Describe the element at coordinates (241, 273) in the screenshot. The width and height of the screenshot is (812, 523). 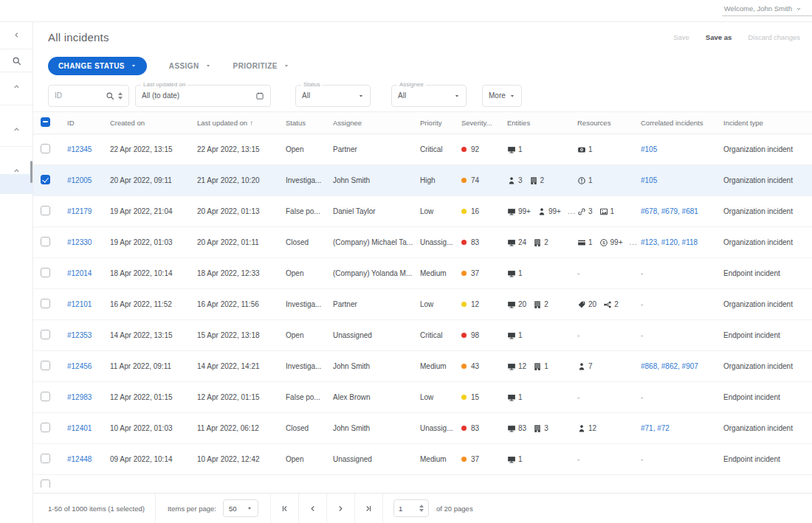
I see `last-updated-cell: 18 Apr 2022, 12:33` at that location.